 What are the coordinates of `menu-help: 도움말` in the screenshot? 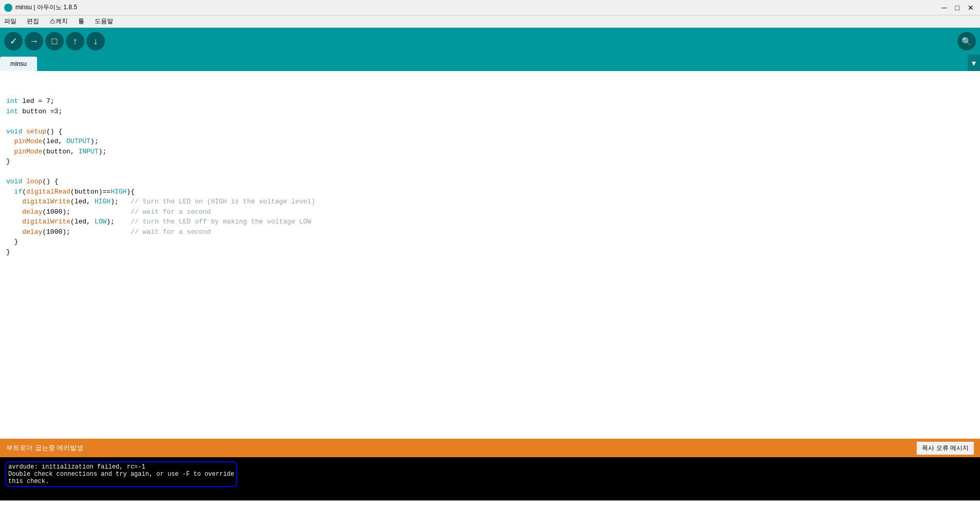 It's located at (104, 22).